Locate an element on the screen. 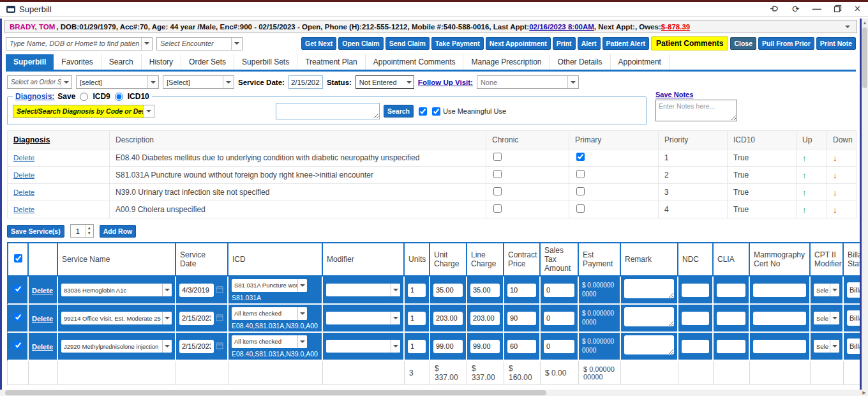 This screenshot has height=396, width=868. tab-order-sets: Order Sets is located at coordinates (208, 62).